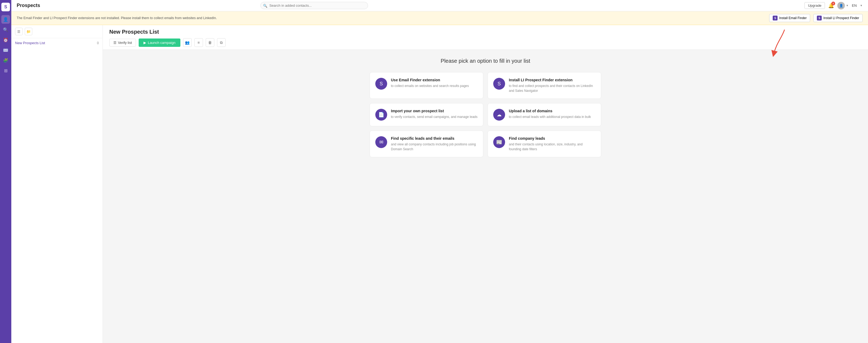 The height and width of the screenshot is (343, 868). Describe the element at coordinates (145, 43) in the screenshot. I see `play-icon: ▶` at that location.